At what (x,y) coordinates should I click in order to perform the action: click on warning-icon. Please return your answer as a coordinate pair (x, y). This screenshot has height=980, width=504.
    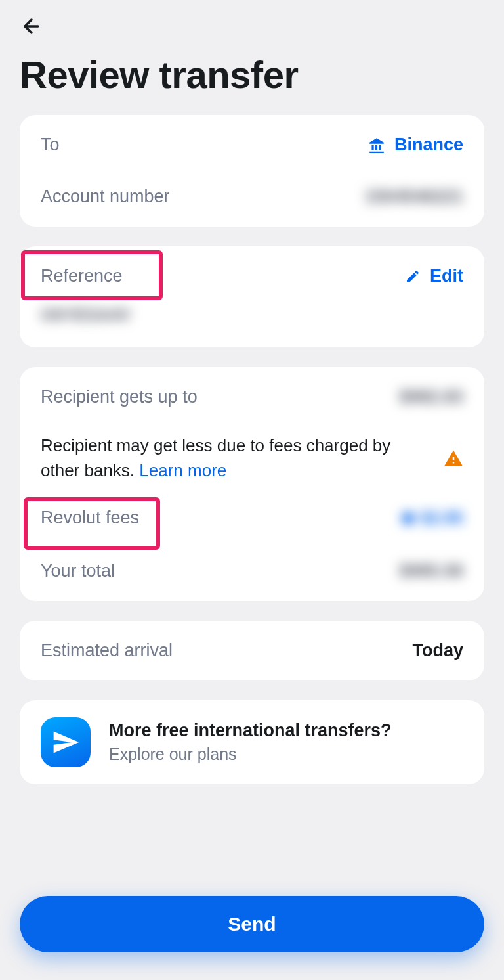
    Looking at the image, I should click on (453, 458).